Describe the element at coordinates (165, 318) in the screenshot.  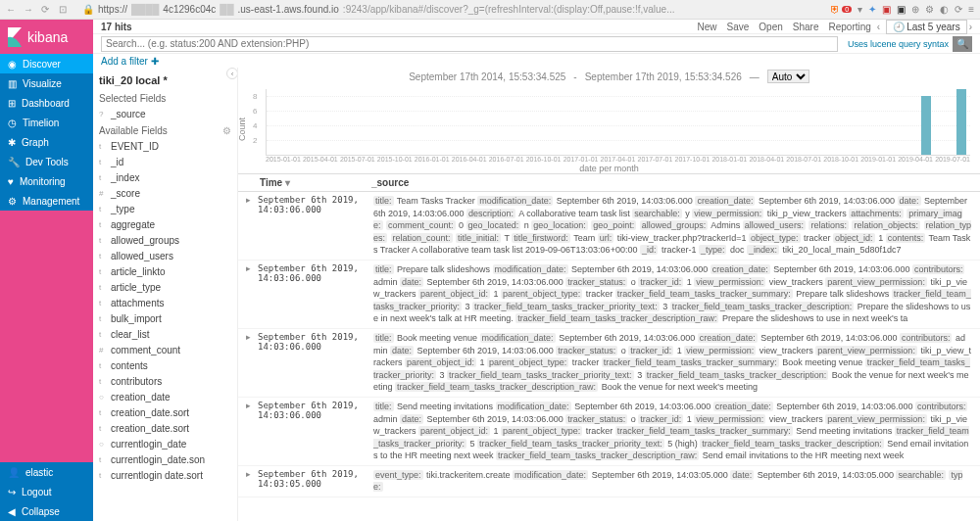
I see `field-bulk_import: tbulk_import` at that location.